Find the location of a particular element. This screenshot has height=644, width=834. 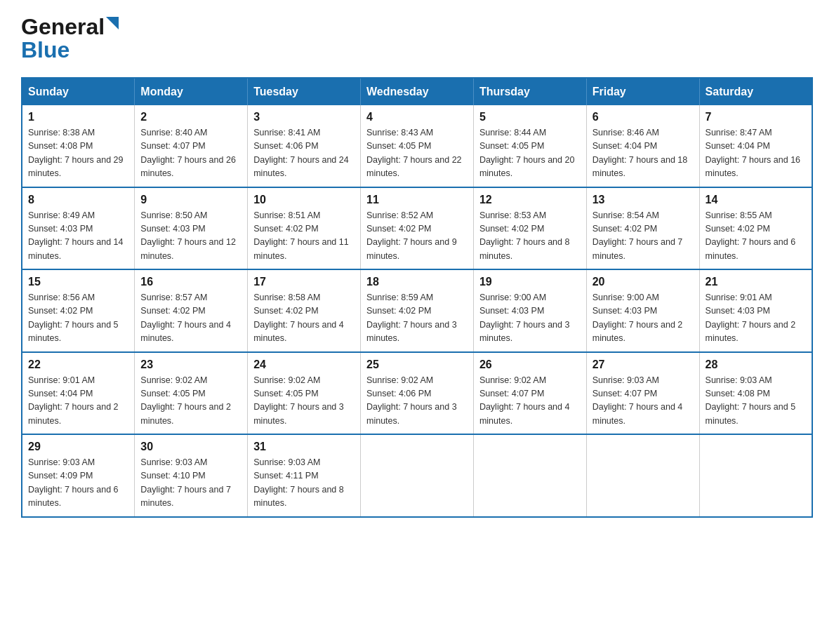

day-info: Sunrise: 9:01 AMSunset: 4:03 PMDaylight:… is located at coordinates (755, 318).